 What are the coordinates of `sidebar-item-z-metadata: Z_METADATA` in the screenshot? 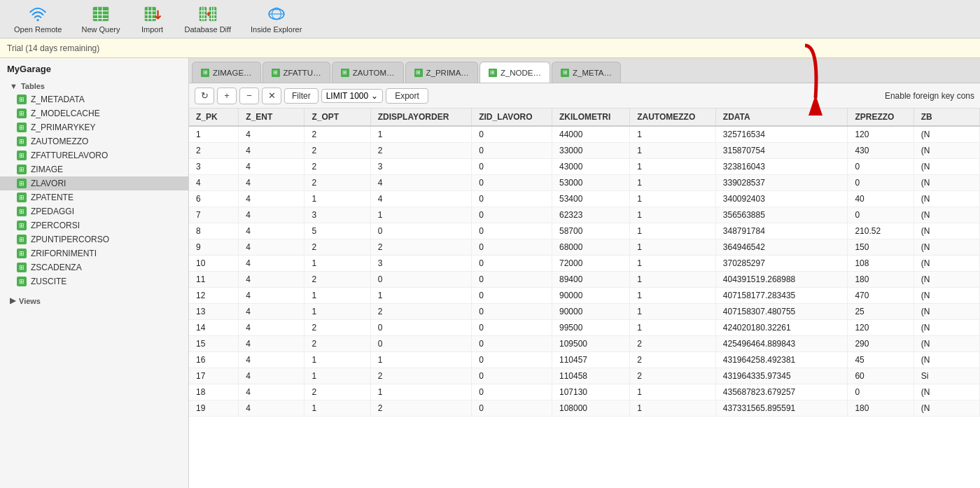 It's located at (94, 99).